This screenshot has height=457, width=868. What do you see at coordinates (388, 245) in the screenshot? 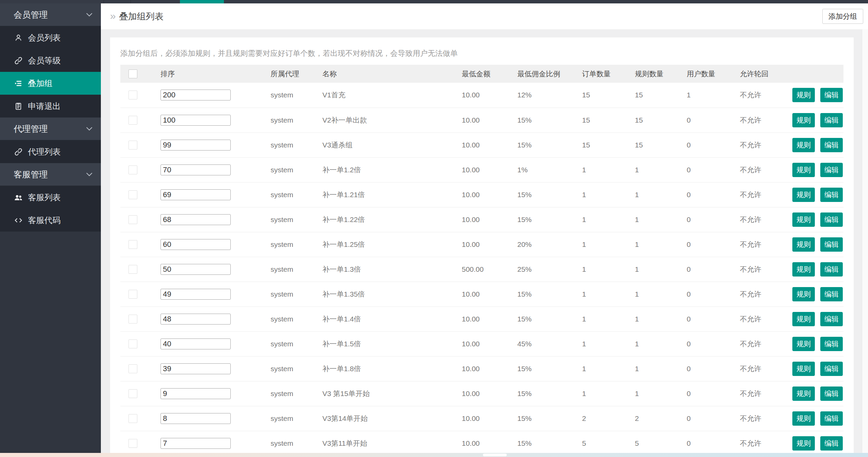
I see `name-cell: 补一单1.25倍` at bounding box center [388, 245].